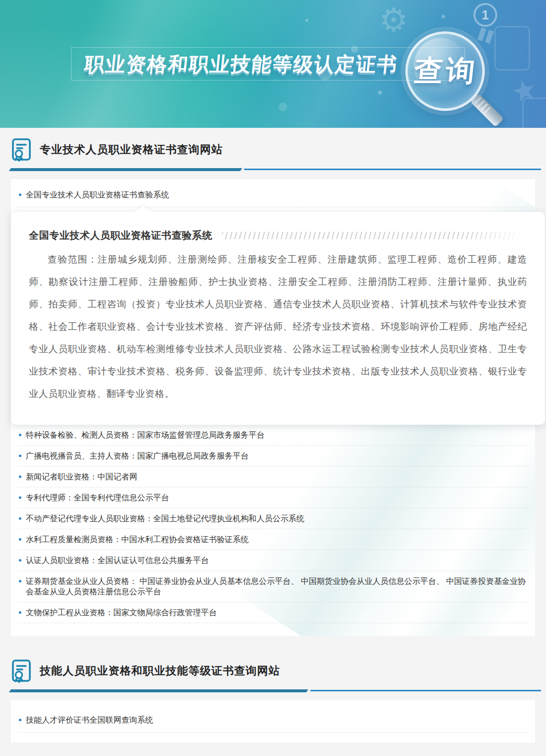 This screenshot has width=546, height=756. I want to click on list-item: 专利代理师：全国专利代理信息公示平台, so click(273, 498).